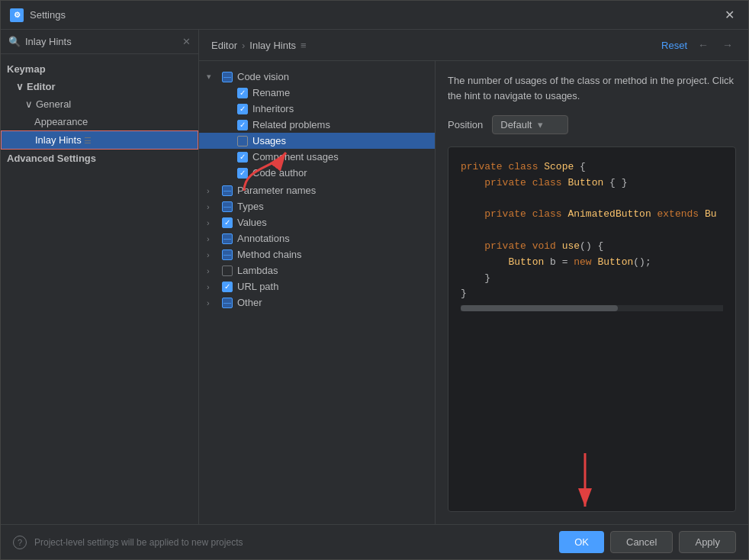 The height and width of the screenshot is (560, 749). Describe the element at coordinates (99, 122) in the screenshot. I see `sidebar-item-appearance: Appearance` at that location.